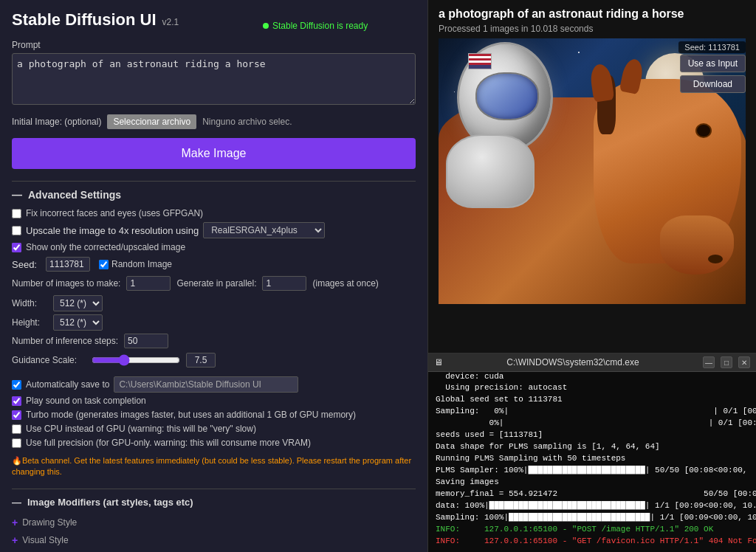  Describe the element at coordinates (16, 443) in the screenshot. I see `full-precision-checkbox` at that location.